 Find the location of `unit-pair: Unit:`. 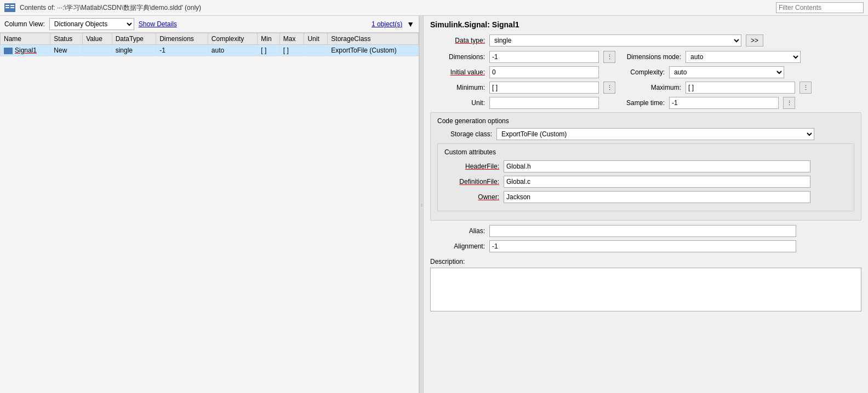

unit-pair: Unit: is located at coordinates (515, 103).